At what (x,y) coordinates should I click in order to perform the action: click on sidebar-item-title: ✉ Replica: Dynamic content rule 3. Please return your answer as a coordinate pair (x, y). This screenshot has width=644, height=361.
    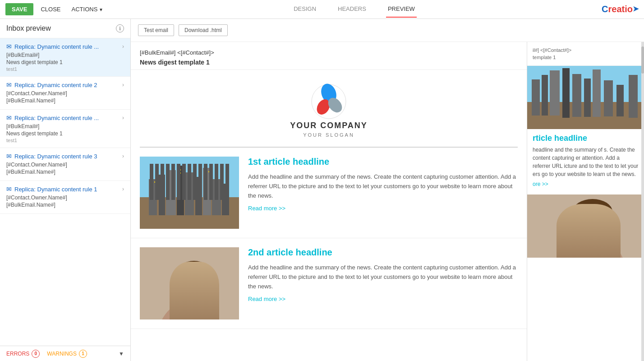
    Looking at the image, I should click on (64, 156).